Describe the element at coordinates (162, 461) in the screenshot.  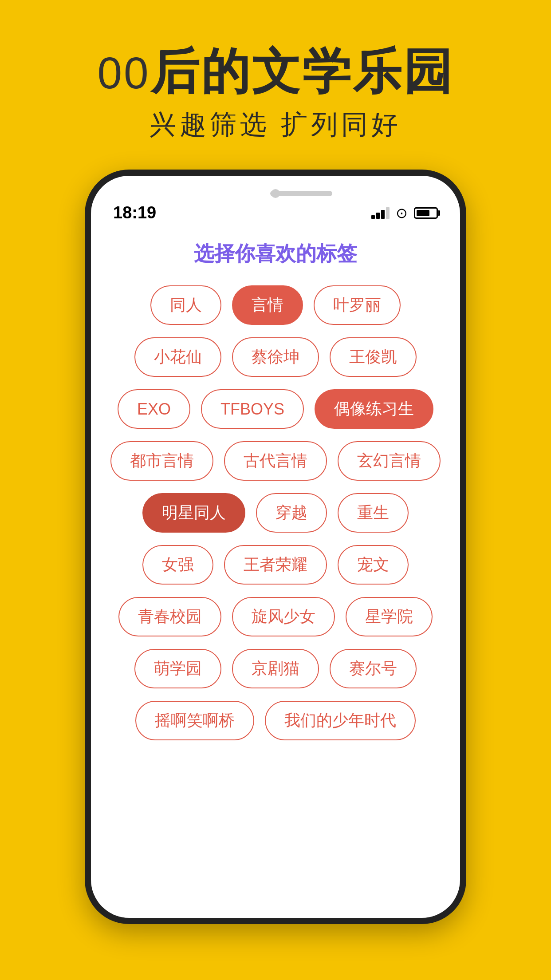
I see `tag-dushiyanqing: 都市言情` at that location.